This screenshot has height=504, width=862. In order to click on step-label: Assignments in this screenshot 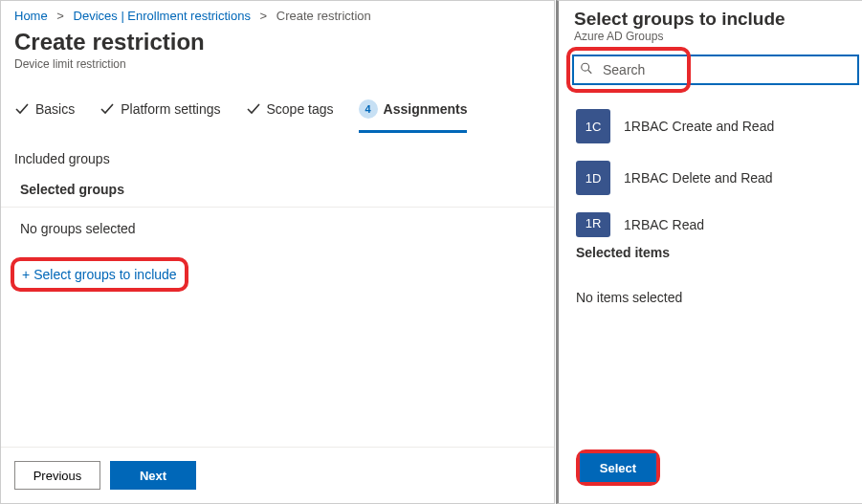, I will do `click(426, 109)`.